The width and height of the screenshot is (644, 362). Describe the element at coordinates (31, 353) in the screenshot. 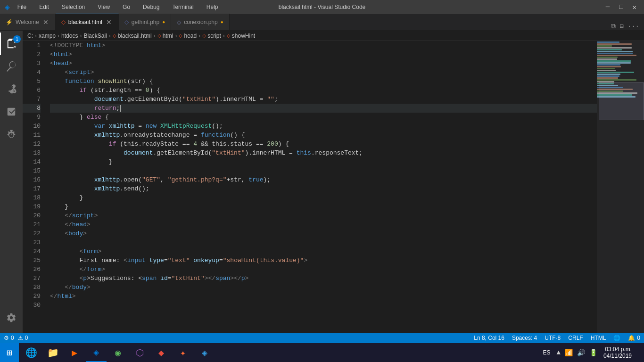

I see `taskbar-app-0: 🌐` at that location.